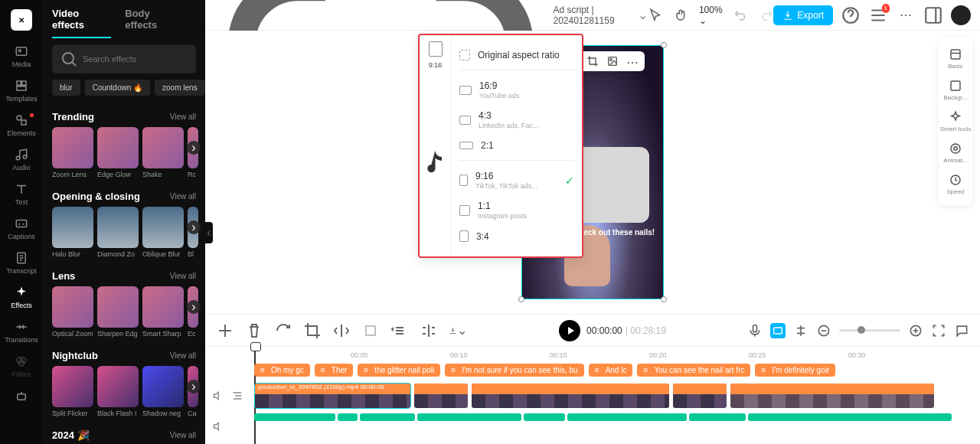  What do you see at coordinates (655, 15) in the screenshot?
I see `cursor-icon` at bounding box center [655, 15].